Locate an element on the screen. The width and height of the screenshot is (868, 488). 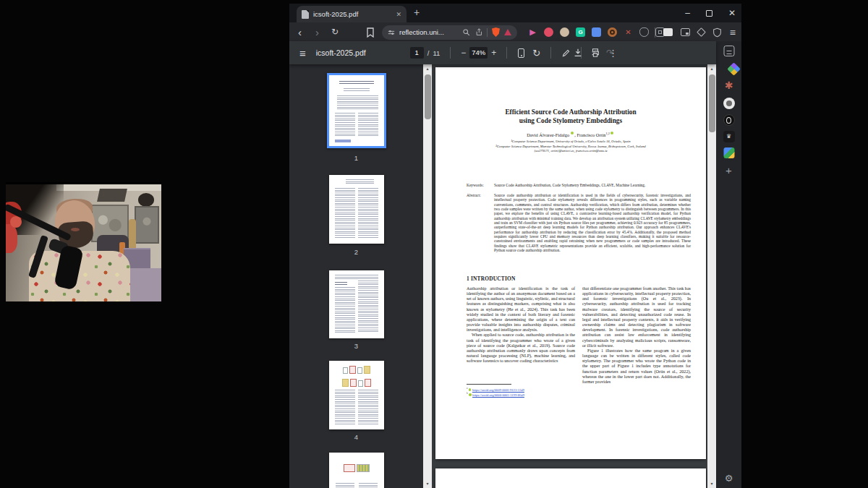
thumbnail-figure is located at coordinates (357, 375).